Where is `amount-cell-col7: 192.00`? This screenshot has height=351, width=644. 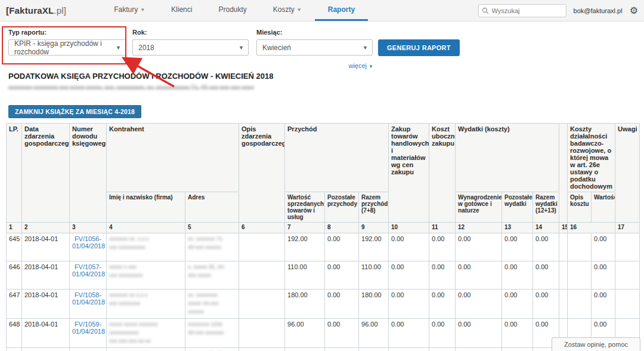 amount-cell-col7: 192.00 is located at coordinates (305, 247).